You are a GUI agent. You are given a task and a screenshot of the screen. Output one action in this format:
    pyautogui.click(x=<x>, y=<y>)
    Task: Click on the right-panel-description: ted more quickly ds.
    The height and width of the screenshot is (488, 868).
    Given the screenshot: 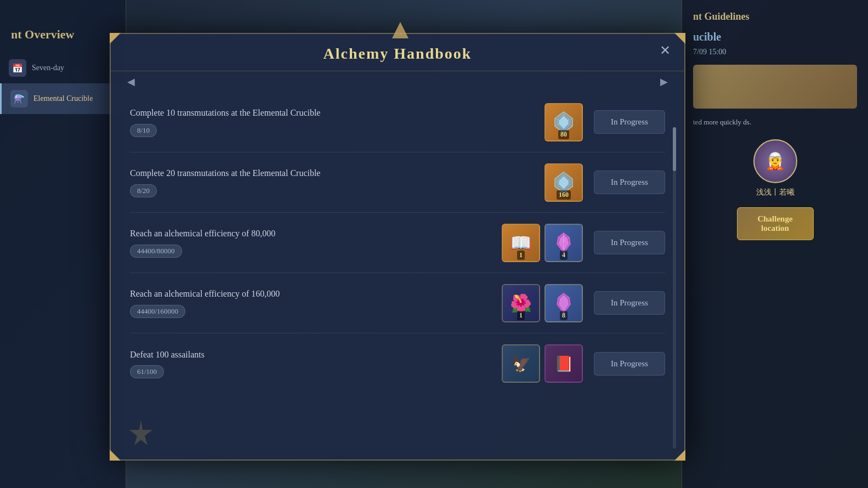 What is the action you would take?
    pyautogui.click(x=775, y=123)
    